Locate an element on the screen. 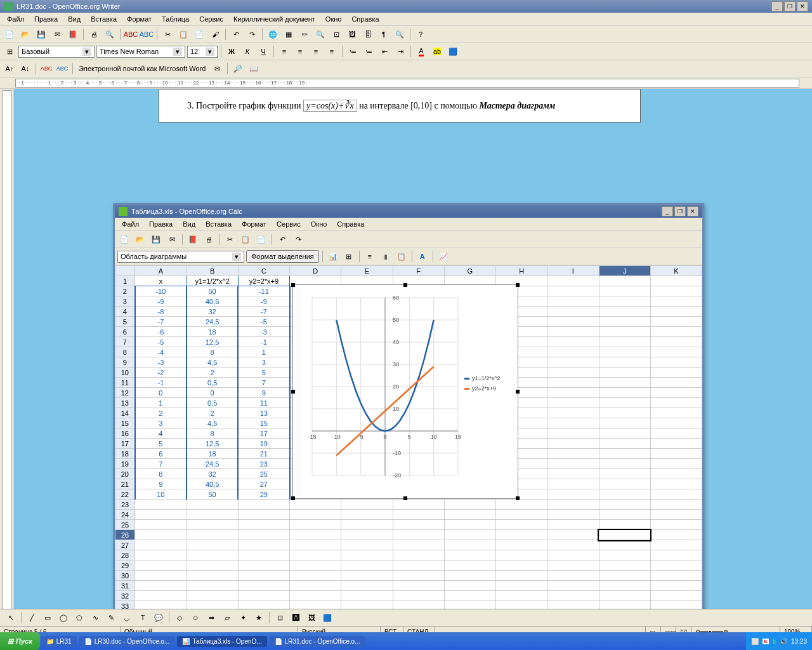  row-header: 15 is located at coordinates (126, 423).